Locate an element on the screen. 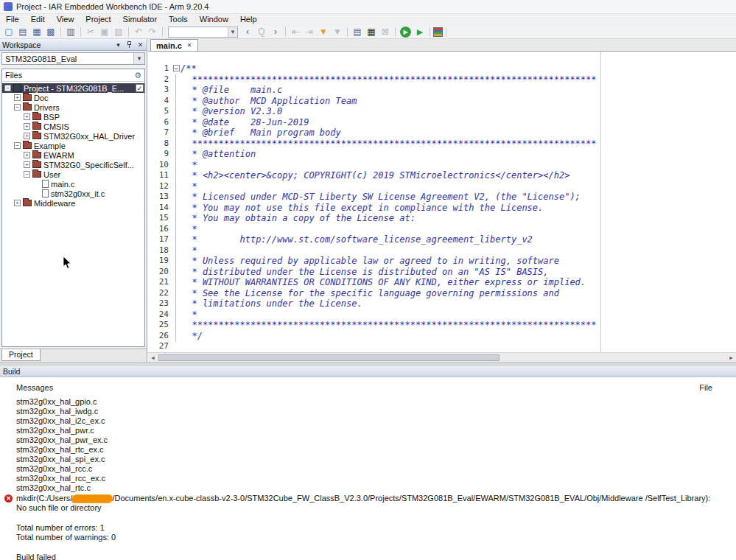 Image resolution: width=736 pixels, height=560 pixels. line-number: 14 is located at coordinates (160, 208).